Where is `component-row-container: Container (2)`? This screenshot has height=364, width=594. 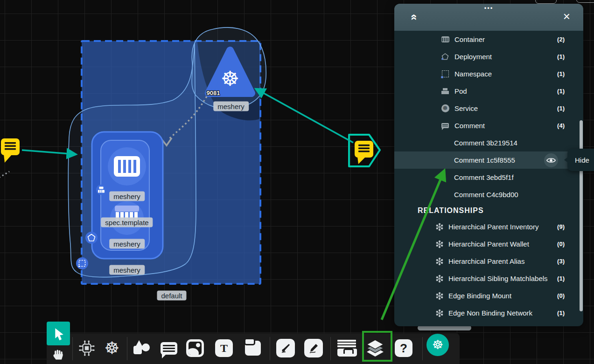
component-row-container: Container (2) is located at coordinates (489, 39).